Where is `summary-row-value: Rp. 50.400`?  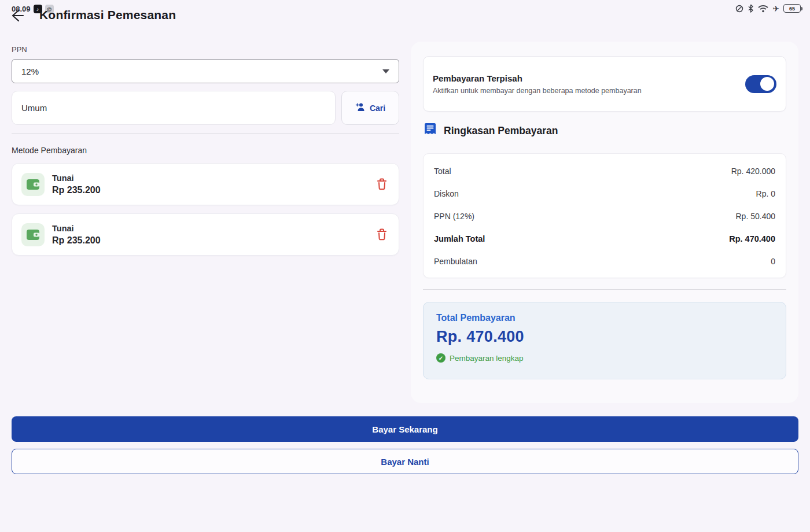
summary-row-value: Rp. 50.400 is located at coordinates (756, 216).